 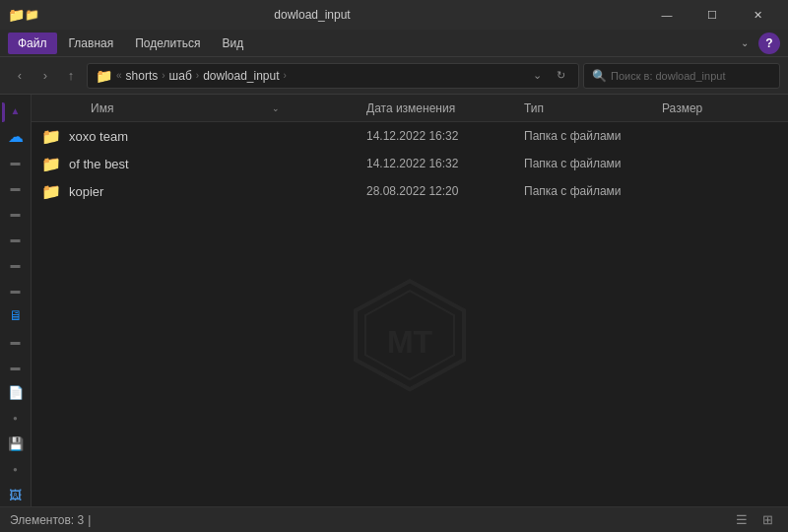 What do you see at coordinates (319, 15) in the screenshot?
I see `window-title: dowload_input` at bounding box center [319, 15].